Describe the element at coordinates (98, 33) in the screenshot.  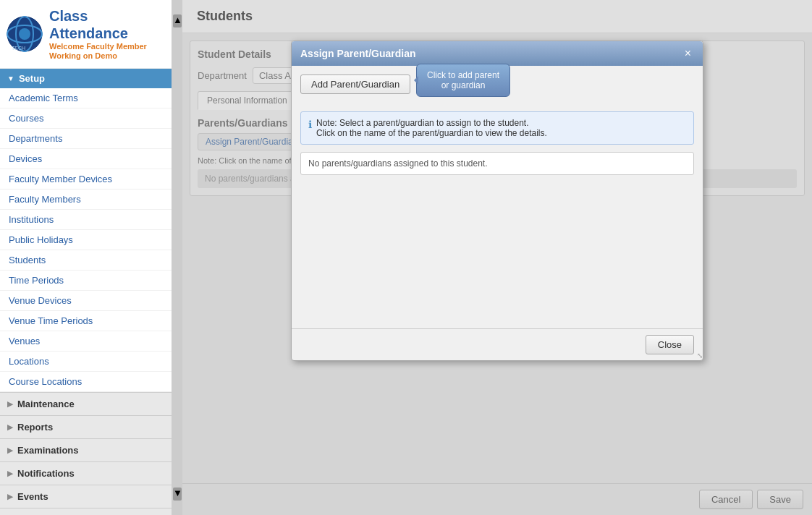
I see `app-name-line2: Attendance` at that location.